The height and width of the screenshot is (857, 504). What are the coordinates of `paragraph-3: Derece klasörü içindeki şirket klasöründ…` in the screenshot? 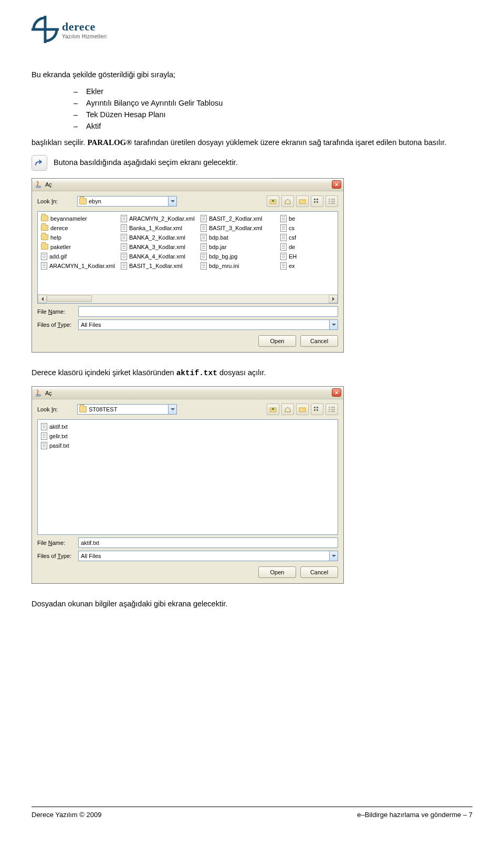 It's located at (252, 373).